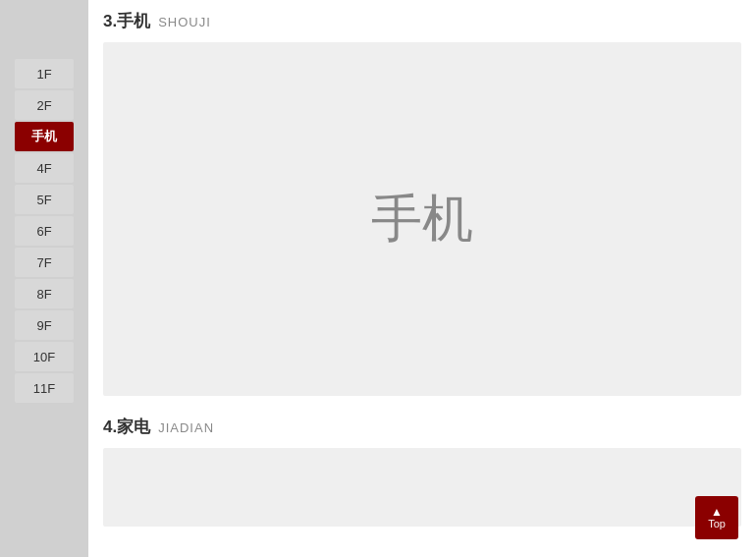 This screenshot has height=557, width=756. I want to click on sidebar-item-11f: 11F, so click(44, 388).